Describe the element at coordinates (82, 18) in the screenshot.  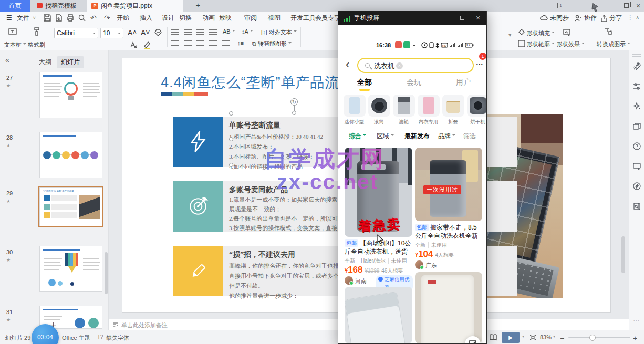
I see `print-preview-icon` at that location.